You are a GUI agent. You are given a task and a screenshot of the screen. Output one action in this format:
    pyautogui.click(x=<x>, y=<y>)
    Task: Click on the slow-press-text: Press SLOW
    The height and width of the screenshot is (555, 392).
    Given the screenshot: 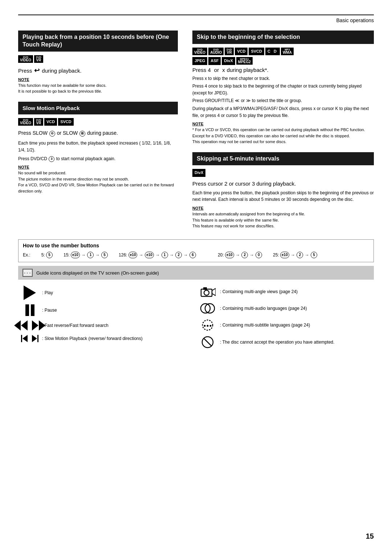 What is the action you would take?
    pyautogui.click(x=33, y=133)
    